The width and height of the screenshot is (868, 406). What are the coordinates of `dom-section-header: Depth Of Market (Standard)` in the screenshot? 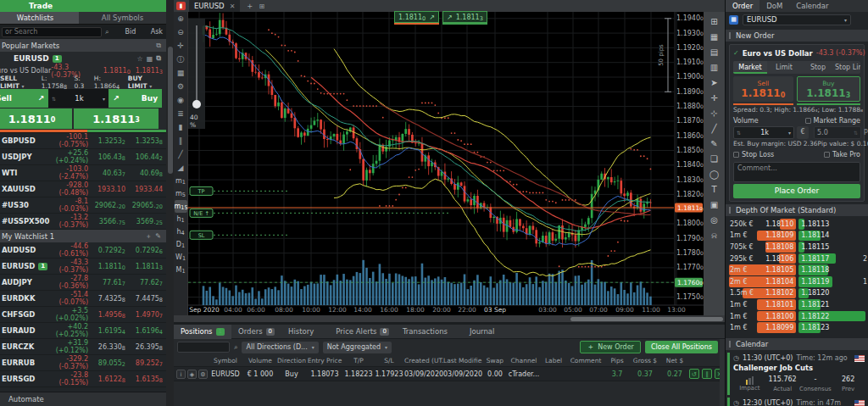 It's located at (797, 210).